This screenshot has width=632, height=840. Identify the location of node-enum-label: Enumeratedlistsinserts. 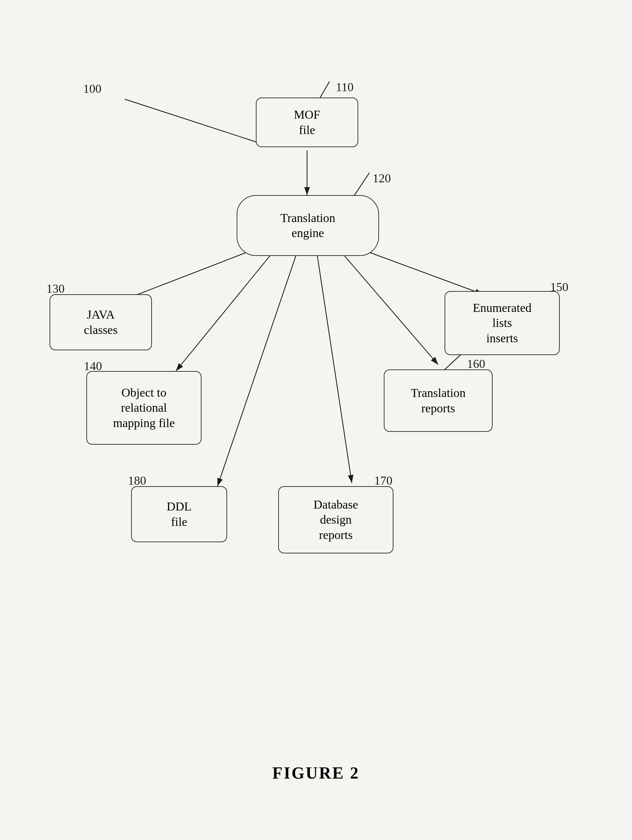
(502, 323).